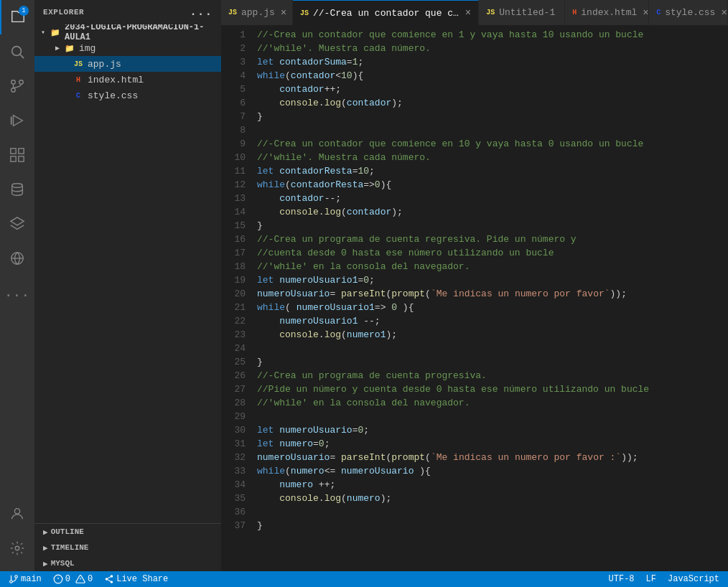  Describe the element at coordinates (493, 144) in the screenshot. I see `line-content: //-Crea un contador que comience en 10 y…` at that location.